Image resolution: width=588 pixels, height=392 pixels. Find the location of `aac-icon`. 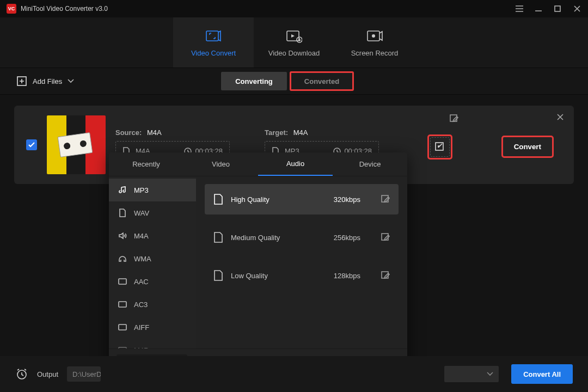

aac-icon is located at coordinates (122, 281).